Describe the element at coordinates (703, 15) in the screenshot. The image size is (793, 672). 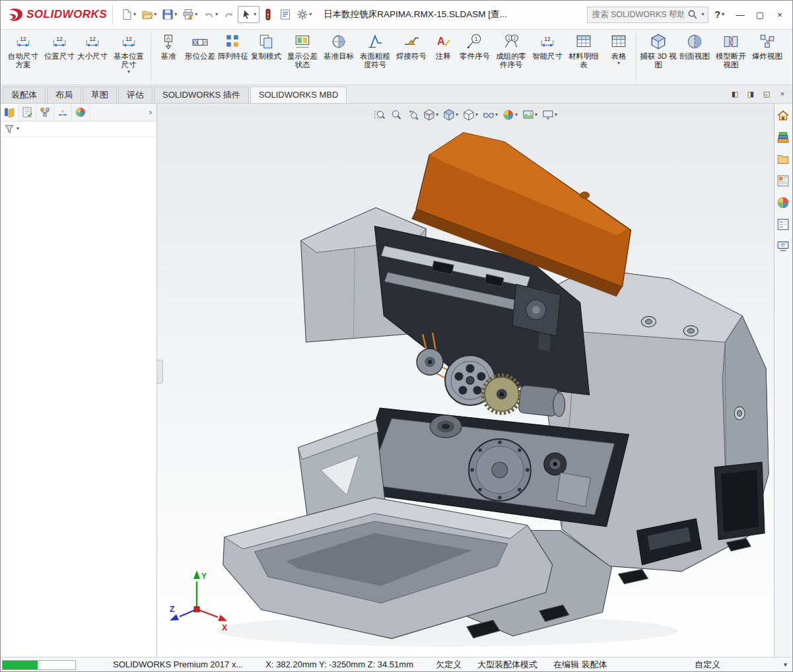
I see `search-dropdown-icon: ▾` at that location.